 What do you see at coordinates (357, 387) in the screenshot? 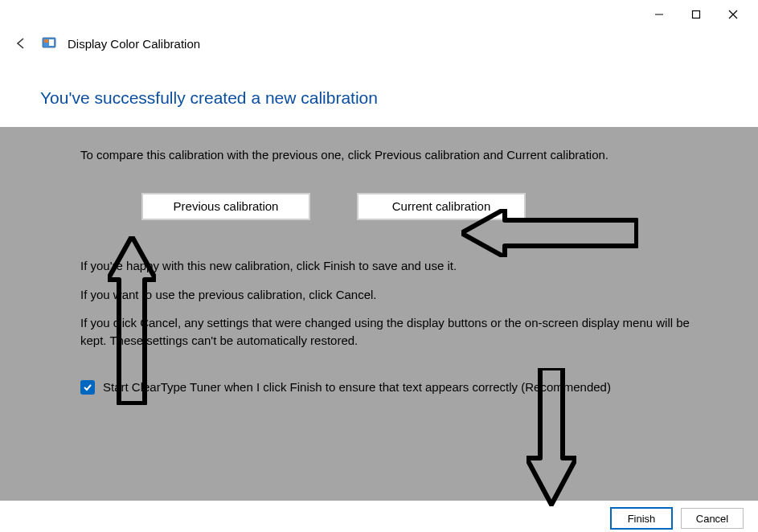
I see `cleartype-checkbox-label: Start ClearType Tuner when I click Finis…` at bounding box center [357, 387].